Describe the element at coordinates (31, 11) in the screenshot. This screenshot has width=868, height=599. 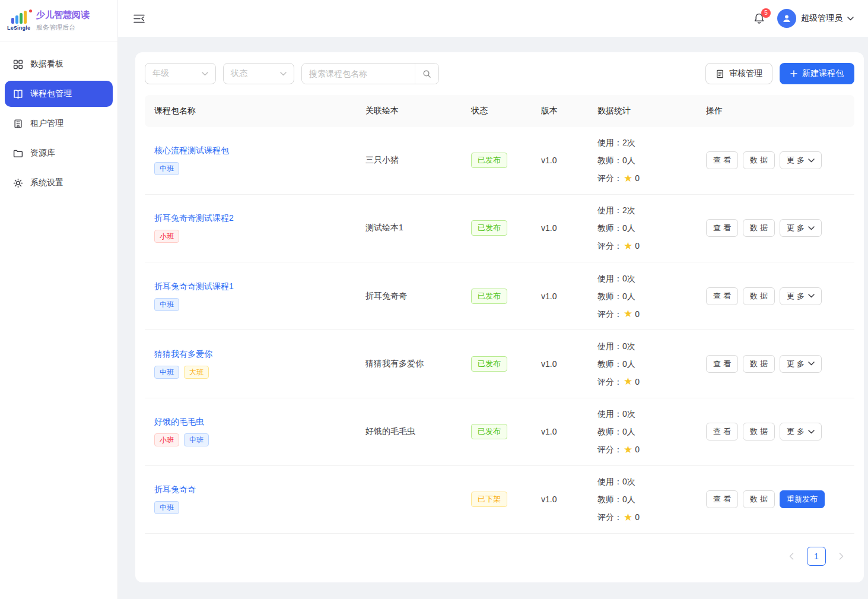
I see `logo-dot` at that location.